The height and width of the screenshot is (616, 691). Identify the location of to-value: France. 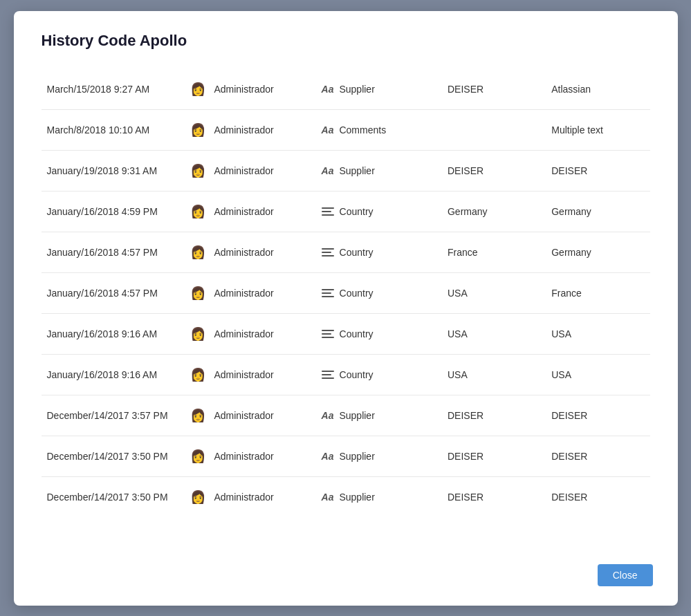
(598, 293).